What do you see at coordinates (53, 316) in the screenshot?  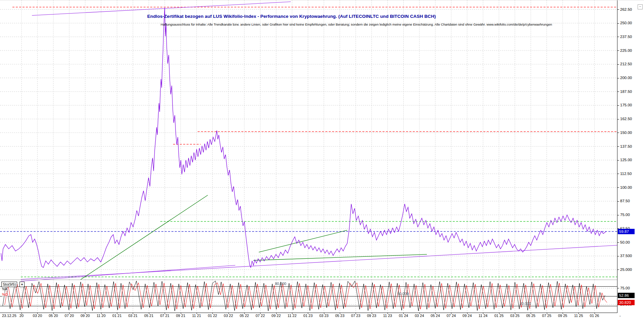 I see `x-axis-label: 05 20` at bounding box center [53, 316].